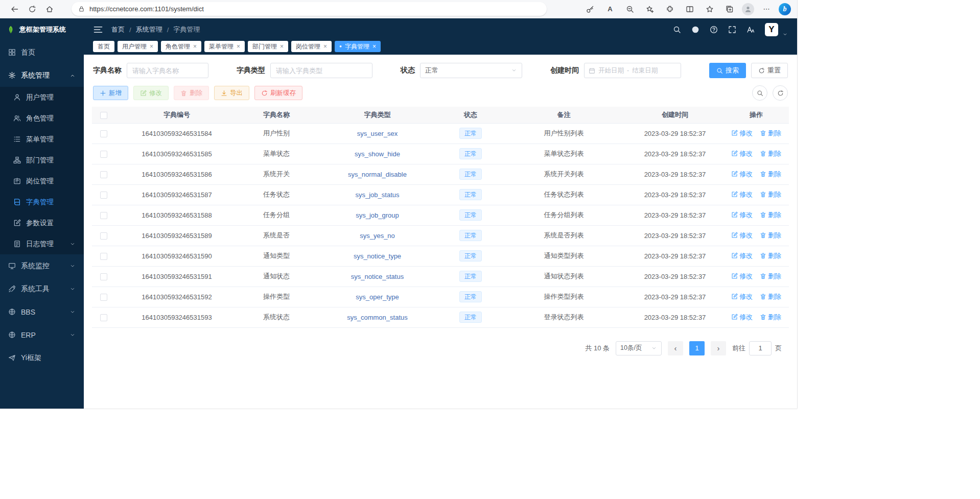  Describe the element at coordinates (377, 154) in the screenshot. I see `dict-type-link: sys_show_hide` at that location.